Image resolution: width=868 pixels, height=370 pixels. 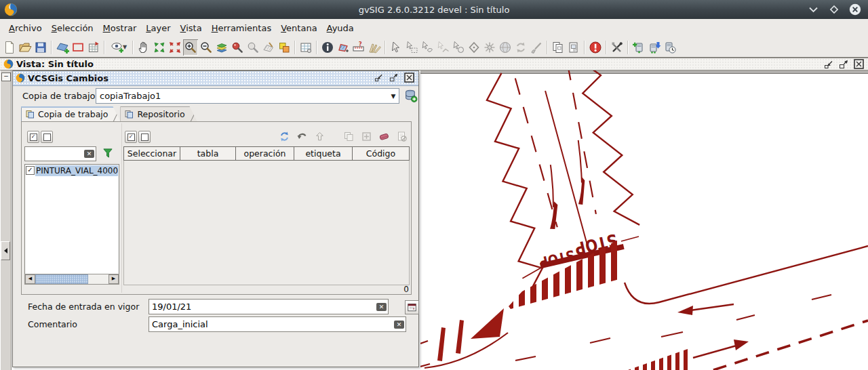 What do you see at coordinates (378, 79) in the screenshot?
I see `dock-dialog-icon` at bounding box center [378, 79].